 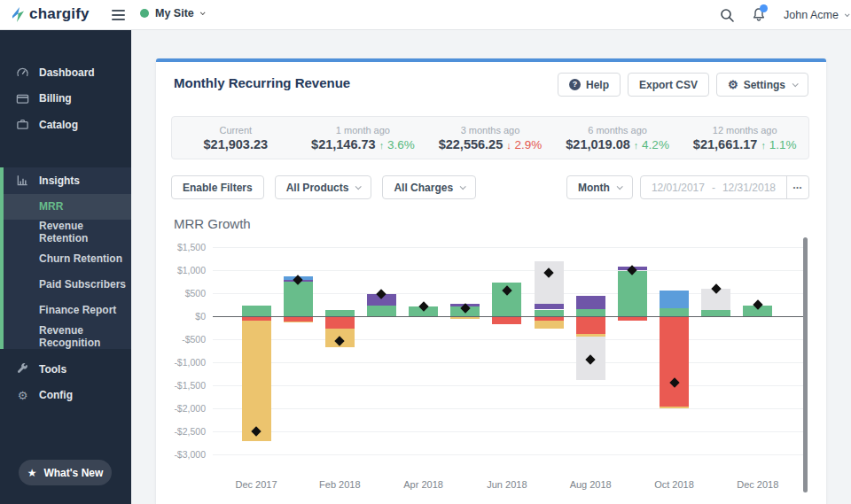 What do you see at coordinates (490, 138) in the screenshot?
I see `stat-3-months-ago: 3 months ago $22,556.25↓ 2.9%` at bounding box center [490, 138].